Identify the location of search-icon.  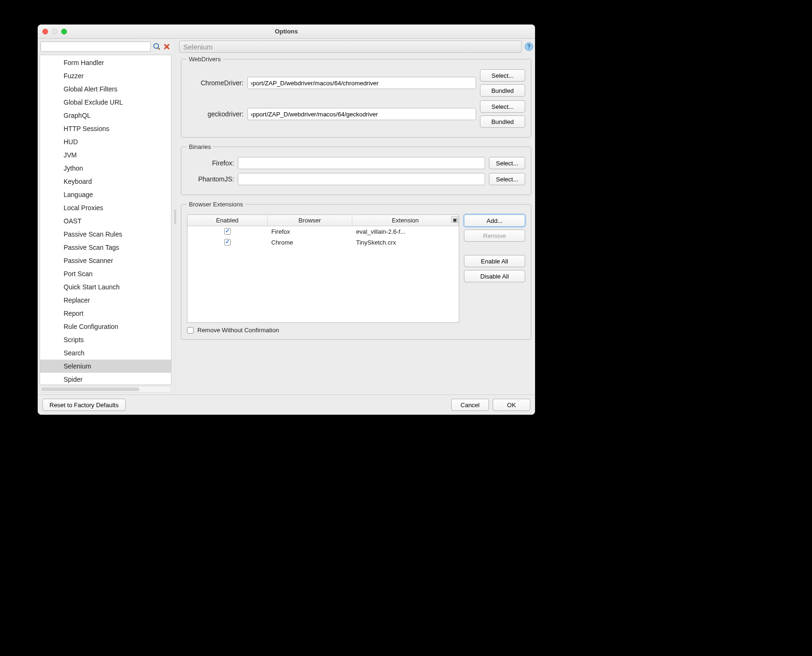
(157, 47).